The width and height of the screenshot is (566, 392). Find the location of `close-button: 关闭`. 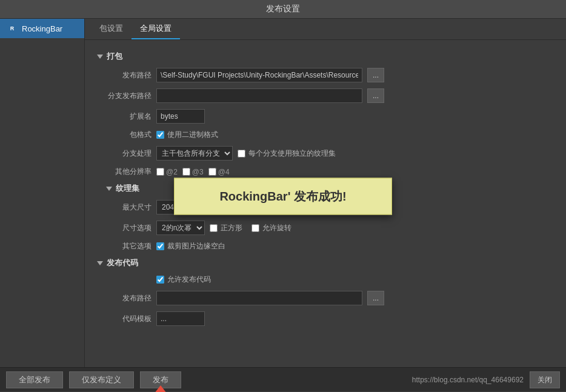

close-button: 关闭 is located at coordinates (545, 380).